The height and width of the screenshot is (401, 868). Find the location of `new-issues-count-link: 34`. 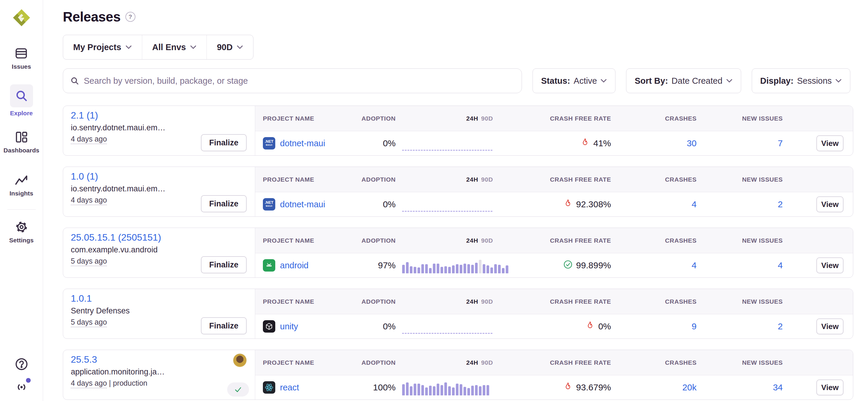

new-issues-count-link: 34 is located at coordinates (778, 387).